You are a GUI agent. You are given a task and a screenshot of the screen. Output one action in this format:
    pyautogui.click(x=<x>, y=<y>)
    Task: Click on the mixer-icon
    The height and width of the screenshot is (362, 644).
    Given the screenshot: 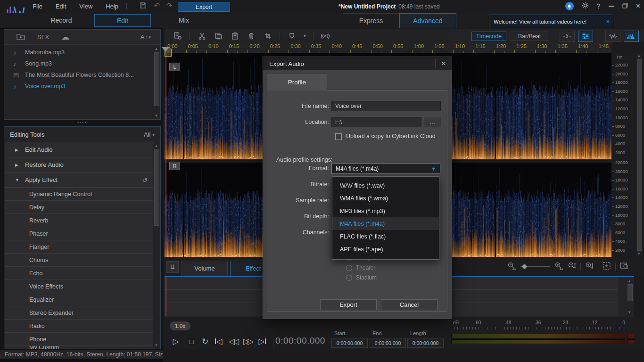 What is the action you would take?
    pyautogui.click(x=586, y=36)
    